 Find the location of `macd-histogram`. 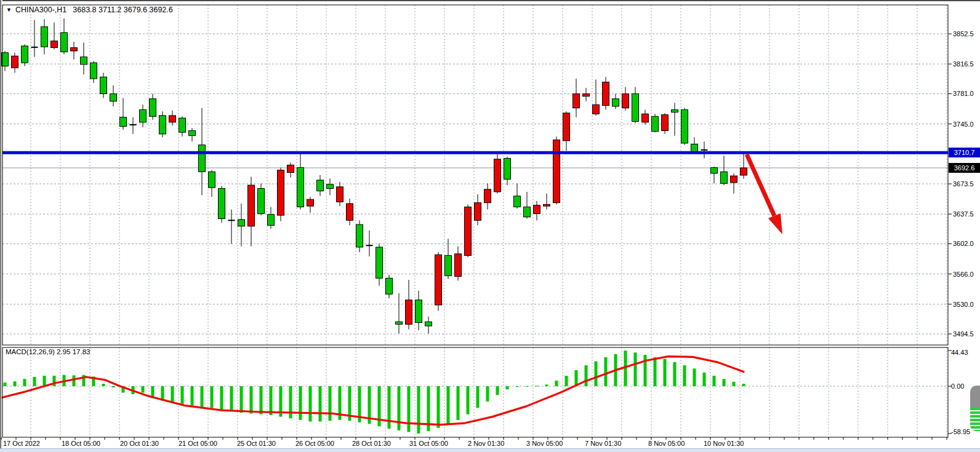

macd-histogram is located at coordinates (374, 392).